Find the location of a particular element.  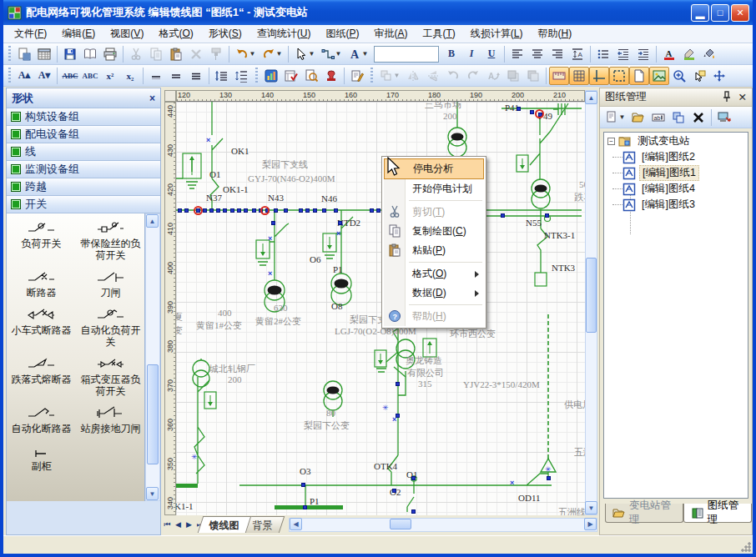

tree-item-1: [编辑]图纸2 is located at coordinates (685, 157).